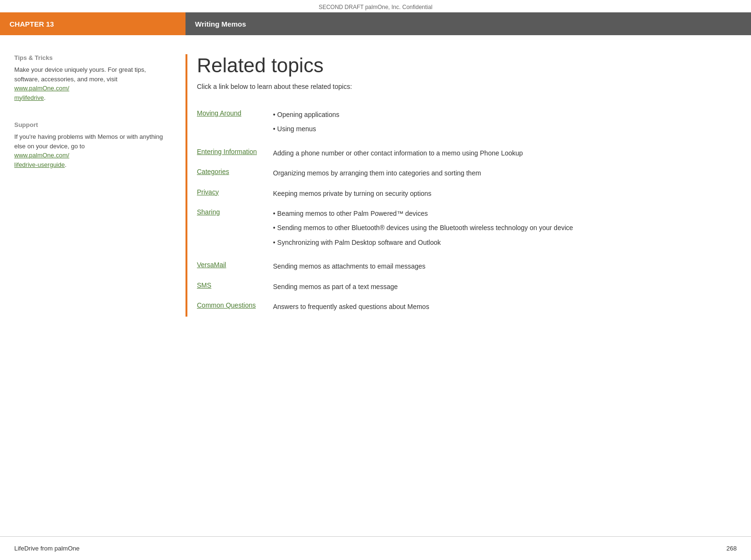 The width and height of the screenshot is (751, 560). Describe the element at coordinates (497, 193) in the screenshot. I see `topic-description: Keeping memos private by turning on secu…` at that location.